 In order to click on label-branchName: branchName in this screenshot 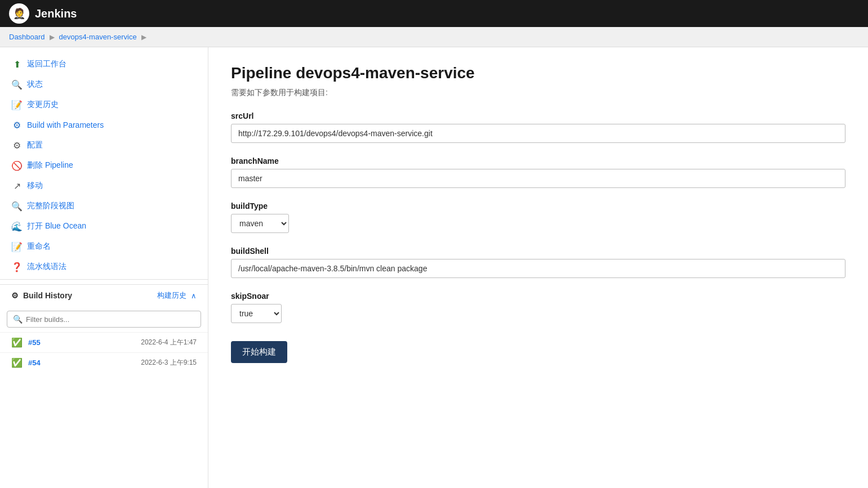, I will do `click(538, 161)`.